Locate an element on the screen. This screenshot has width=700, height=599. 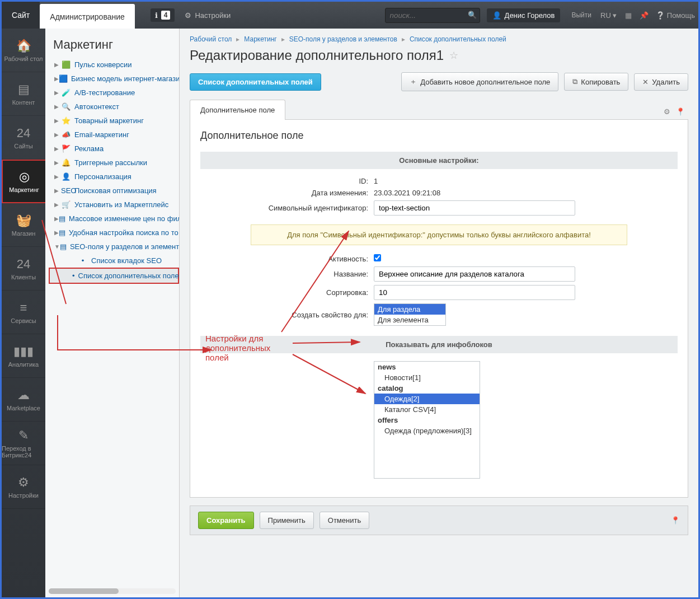
tab-bar: Дополнительное поле ⚙ 📍 is located at coordinates (439, 110).